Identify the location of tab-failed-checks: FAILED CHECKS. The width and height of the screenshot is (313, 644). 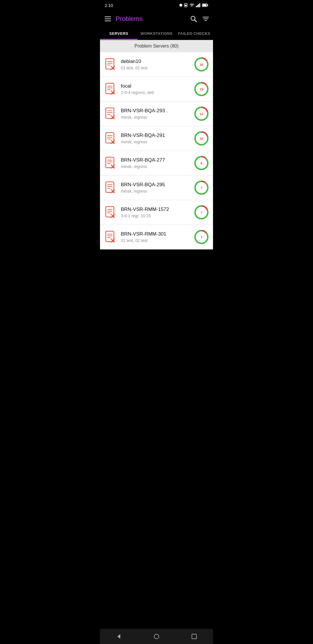
(194, 34).